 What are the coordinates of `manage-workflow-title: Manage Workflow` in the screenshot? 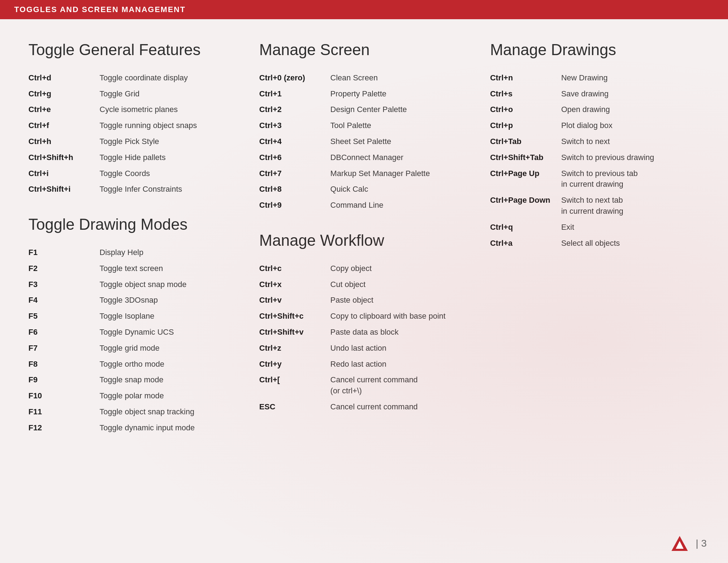 It's located at (364, 240).